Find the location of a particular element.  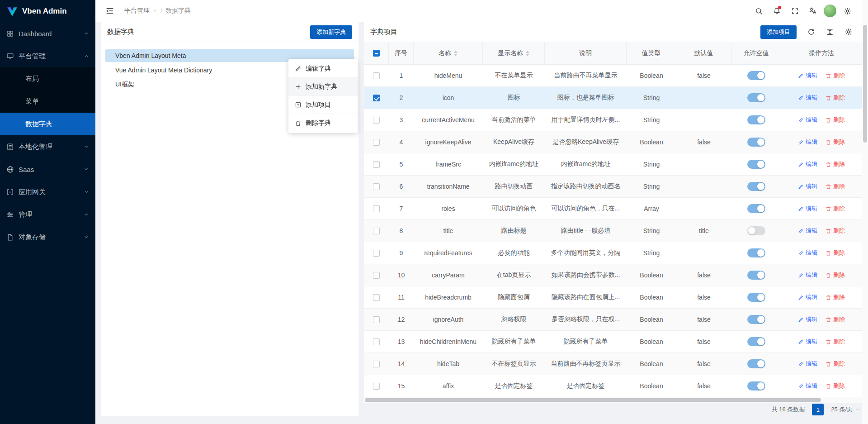

settings-icon is located at coordinates (848, 32).